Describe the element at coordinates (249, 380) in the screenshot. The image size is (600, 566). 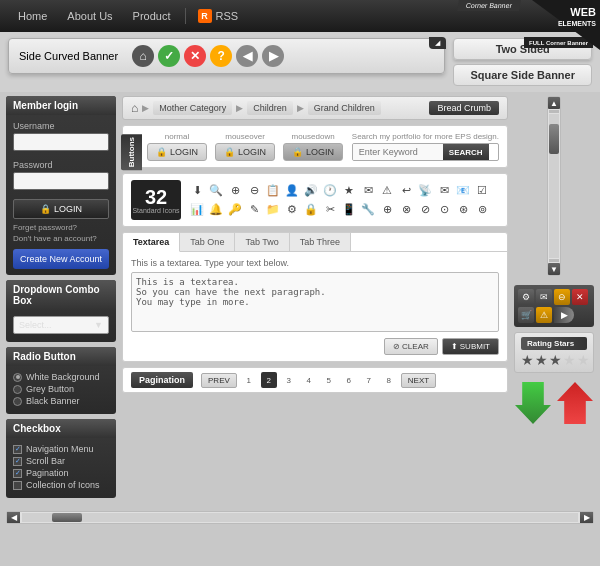
I see `page-1: 1` at that location.